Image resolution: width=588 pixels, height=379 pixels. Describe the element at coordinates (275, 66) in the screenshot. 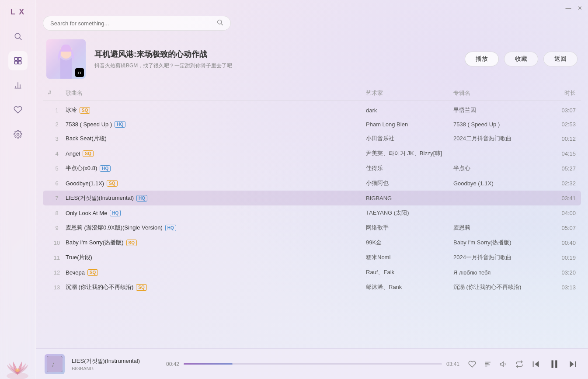

I see `playlist-subtitle: 抖音火热剪辑BGM，找了很久吧？一定甜到你骨子里去了吧` at that location.